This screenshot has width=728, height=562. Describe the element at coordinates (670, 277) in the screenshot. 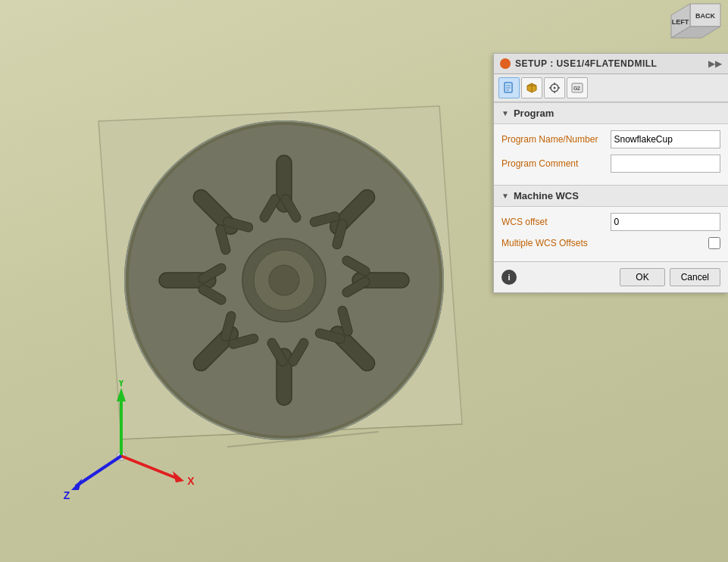

I see `footer-buttons: OK Cancel` at that location.